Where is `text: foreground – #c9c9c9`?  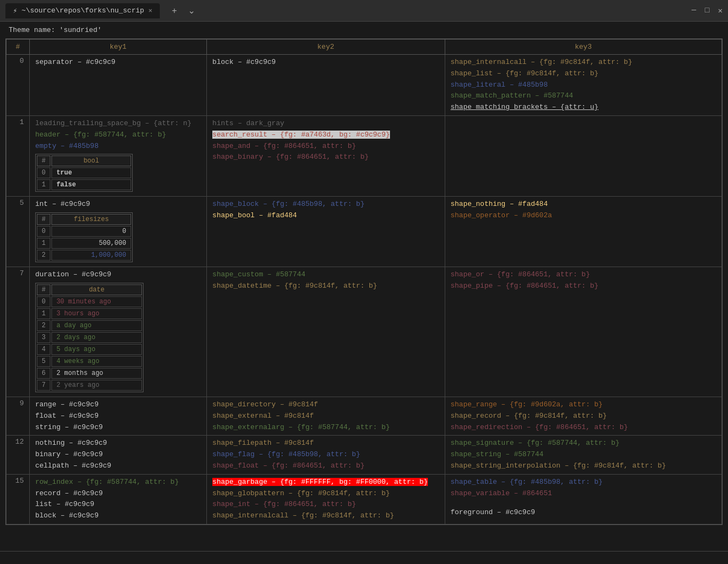
text: foreground – #c9c9c9 is located at coordinates (583, 513).